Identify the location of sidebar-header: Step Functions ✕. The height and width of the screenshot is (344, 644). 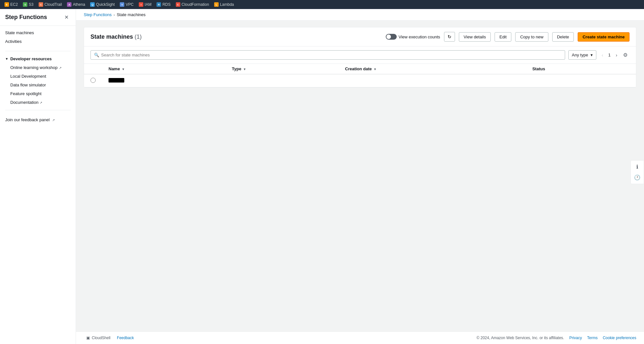
(38, 17).